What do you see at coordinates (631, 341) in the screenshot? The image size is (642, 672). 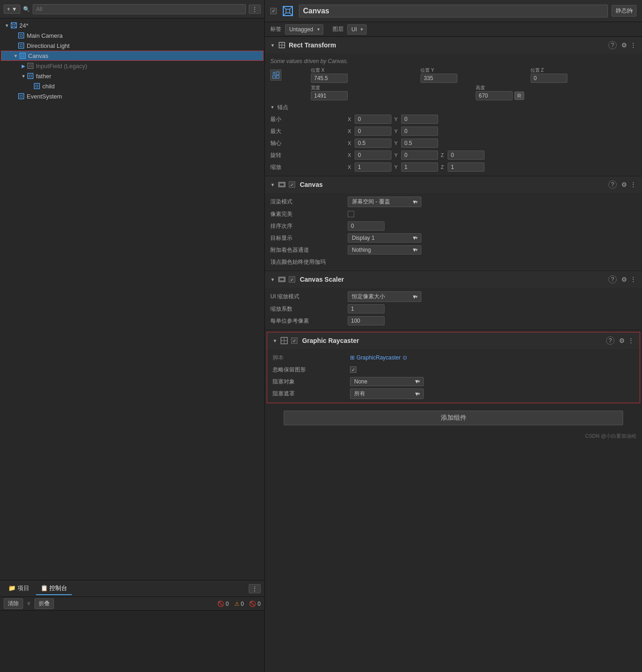 I see `graphic-raycaster-more-icon: ⋮` at bounding box center [631, 341].